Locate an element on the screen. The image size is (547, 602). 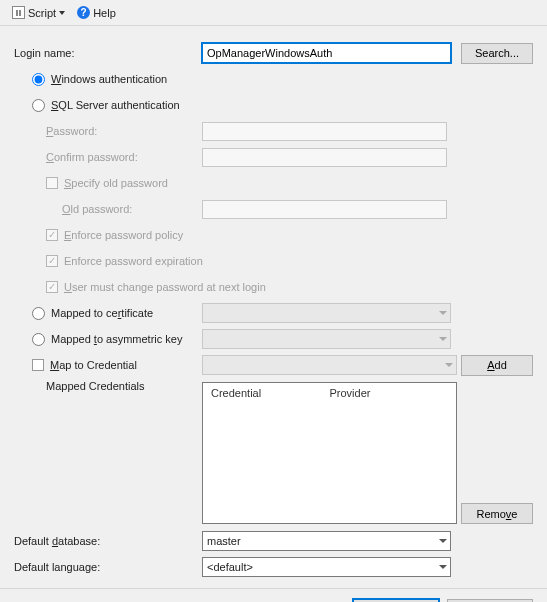
mapped-certificate-radio-input is located at coordinates (38, 314).